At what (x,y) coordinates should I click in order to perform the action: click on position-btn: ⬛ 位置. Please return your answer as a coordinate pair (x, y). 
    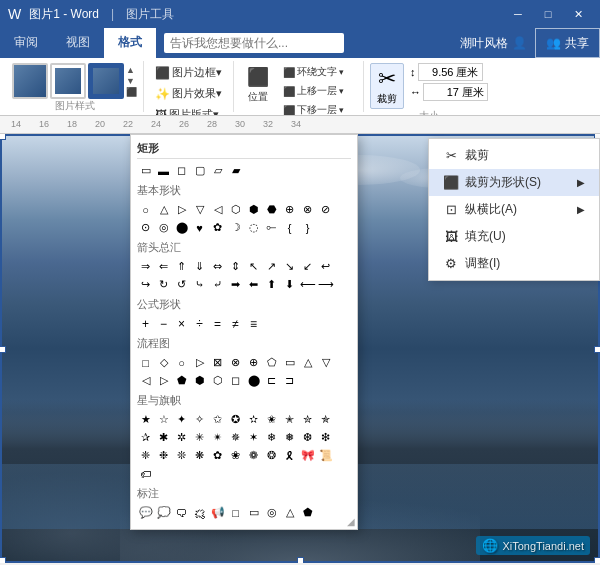
    Looking at the image, I should click on (258, 85).